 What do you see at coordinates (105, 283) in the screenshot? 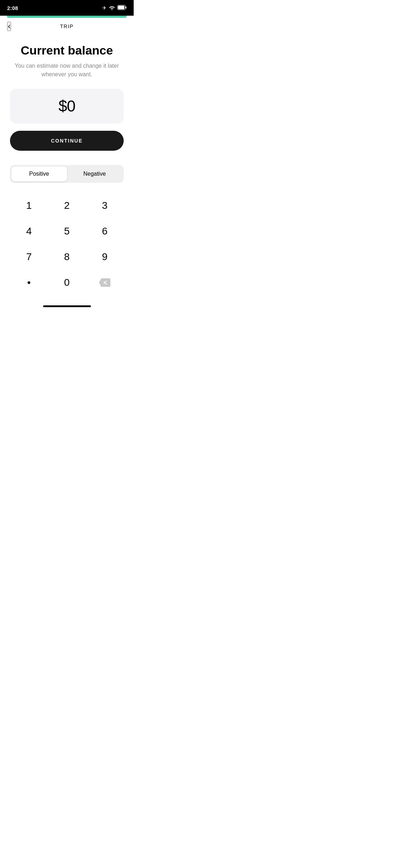
I see `numpad-backspace-button` at bounding box center [105, 283].